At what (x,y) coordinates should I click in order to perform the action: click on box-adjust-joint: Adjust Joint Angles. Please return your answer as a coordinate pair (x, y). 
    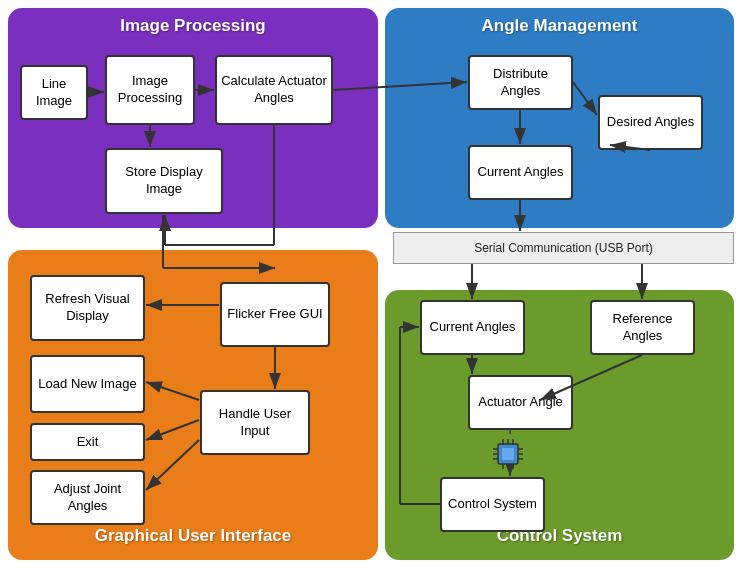
    Looking at the image, I should click on (88, 498).